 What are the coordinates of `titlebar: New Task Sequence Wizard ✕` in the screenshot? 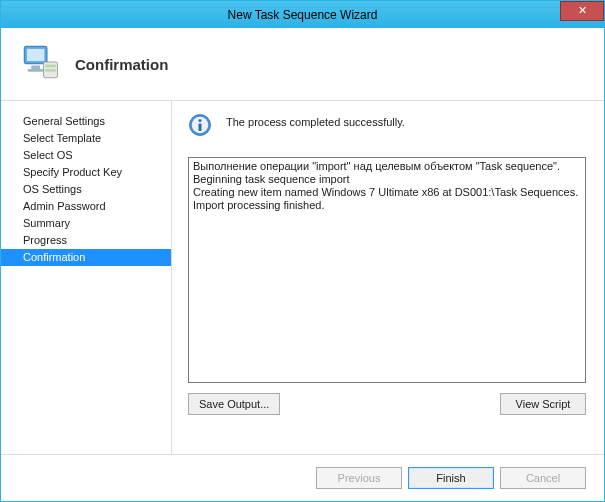 It's located at (302, 14).